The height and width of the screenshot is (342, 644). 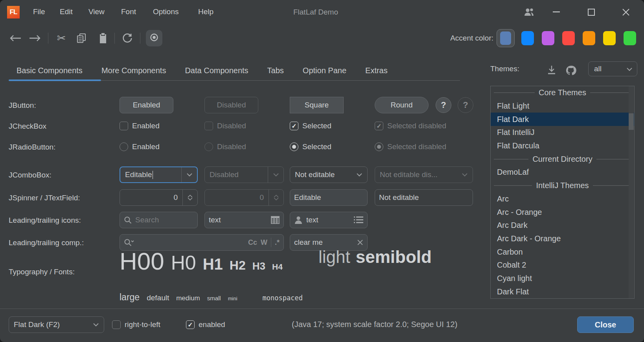 What do you see at coordinates (127, 38) in the screenshot?
I see `refresh-icon` at bounding box center [127, 38].